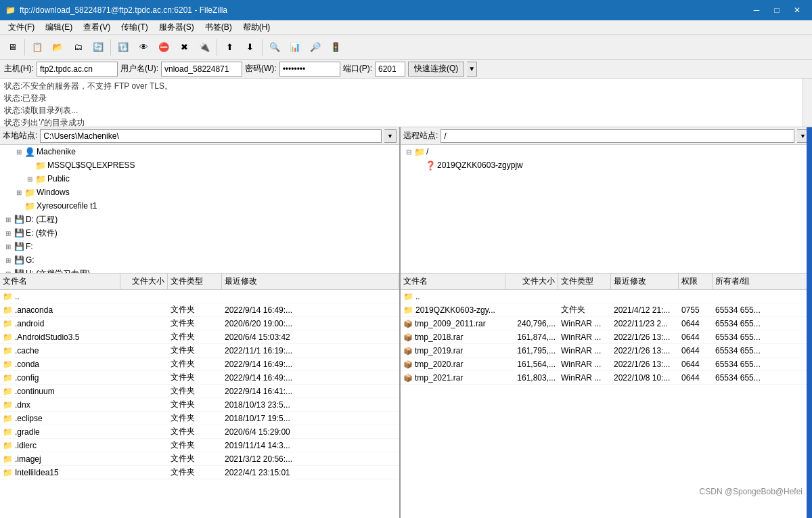 The image size is (812, 518). Describe the element at coordinates (77, 69) in the screenshot. I see `host-input` at that location.